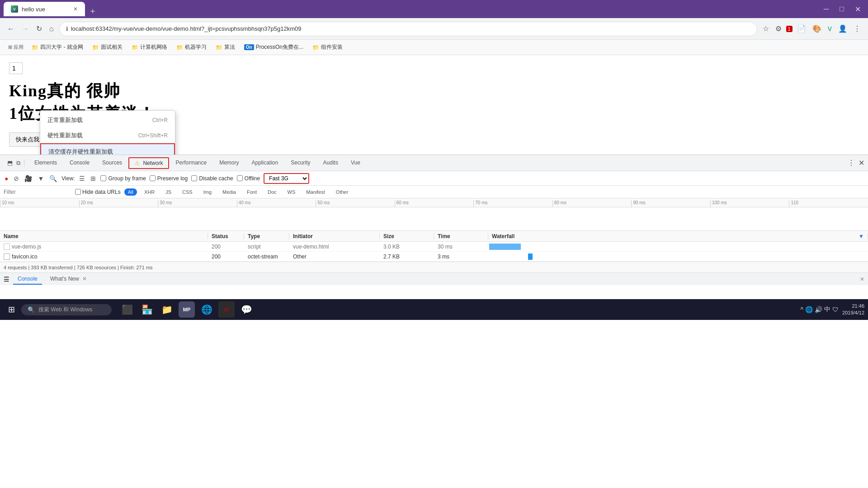  Describe the element at coordinates (93, 11) in the screenshot. I see `new-tab-button: ＋` at that location.